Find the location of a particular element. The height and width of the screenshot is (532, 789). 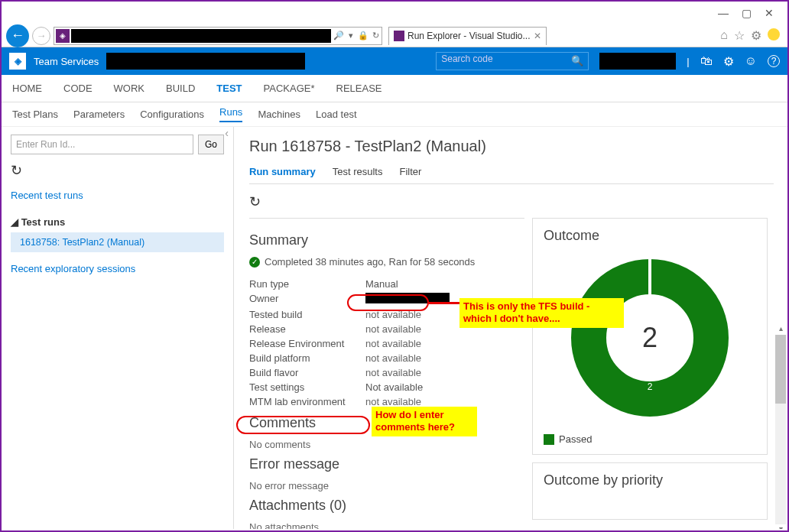

favorite-icon: ☆ is located at coordinates (739, 35).